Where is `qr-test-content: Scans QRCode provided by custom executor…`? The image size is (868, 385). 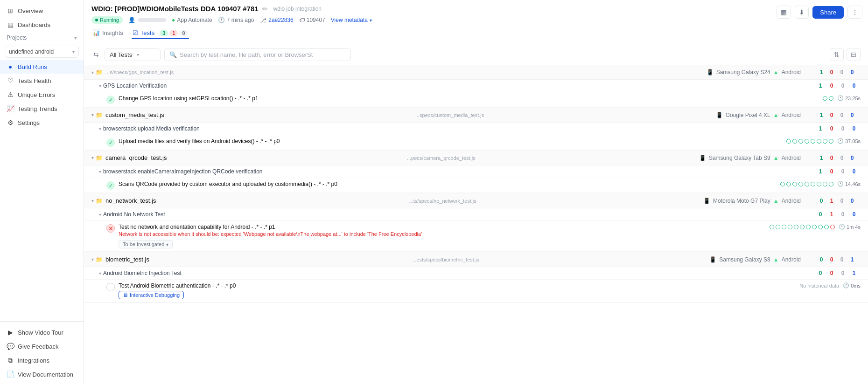
qr-test-content: Scans QRCode provided by custom executor… is located at coordinates (449, 184).